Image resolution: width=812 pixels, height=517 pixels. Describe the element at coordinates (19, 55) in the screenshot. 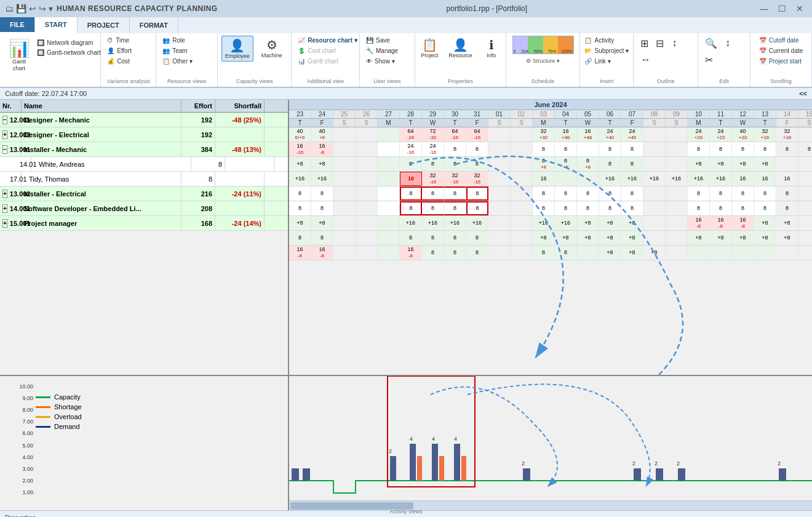

I see `btn-gantt-chart: 📊 Ganttchart` at that location.